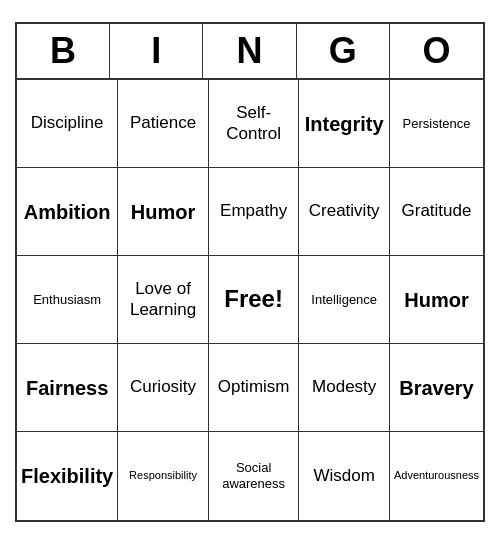  Describe the element at coordinates (68, 123) in the screenshot. I see `cell-label: Discipline` at that location.